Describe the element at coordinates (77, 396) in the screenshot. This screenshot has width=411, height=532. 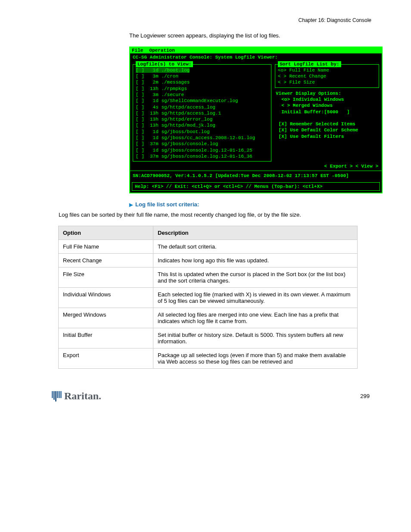
I see `brand-logo: Raritan.` at that location.